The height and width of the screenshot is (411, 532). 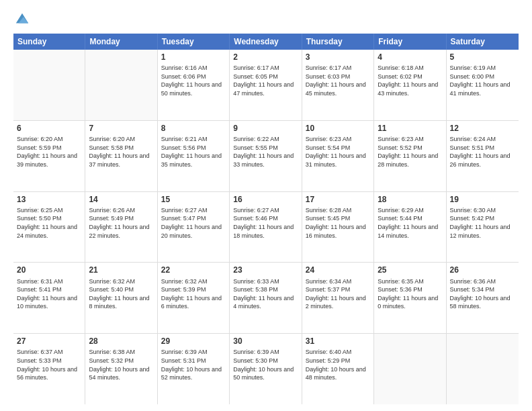 I want to click on header-monday: Monday, so click(x=121, y=42).